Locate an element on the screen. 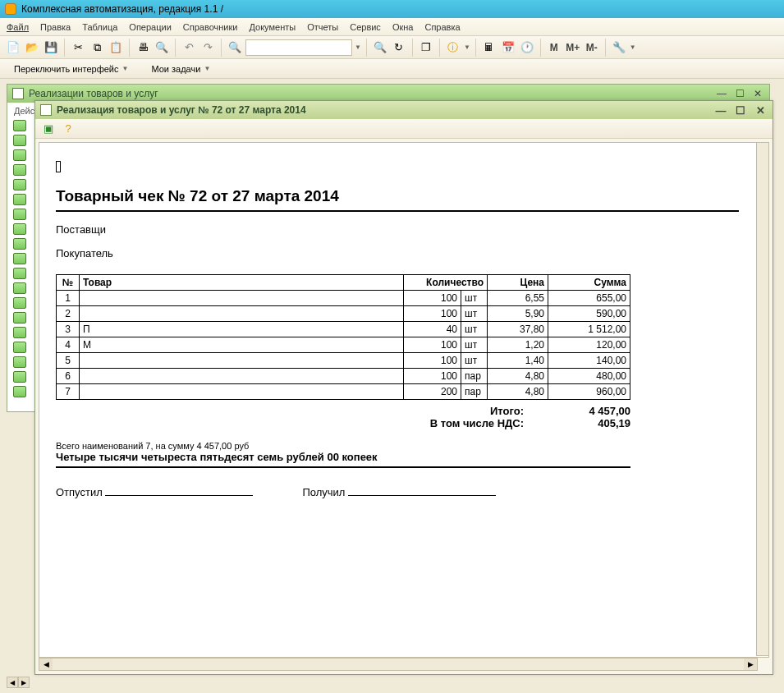 This screenshot has height=693, width=784. paste-icon: 📋 is located at coordinates (116, 48).